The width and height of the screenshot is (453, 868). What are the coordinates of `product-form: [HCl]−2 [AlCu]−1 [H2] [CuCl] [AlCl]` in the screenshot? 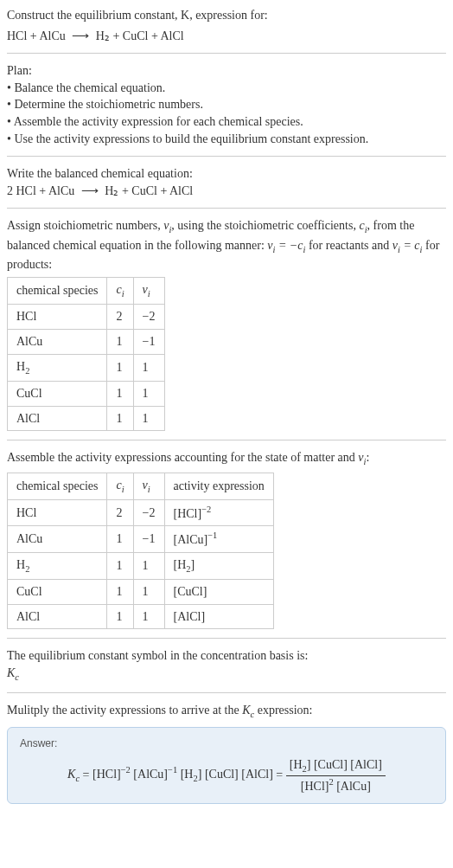 It's located at (183, 774).